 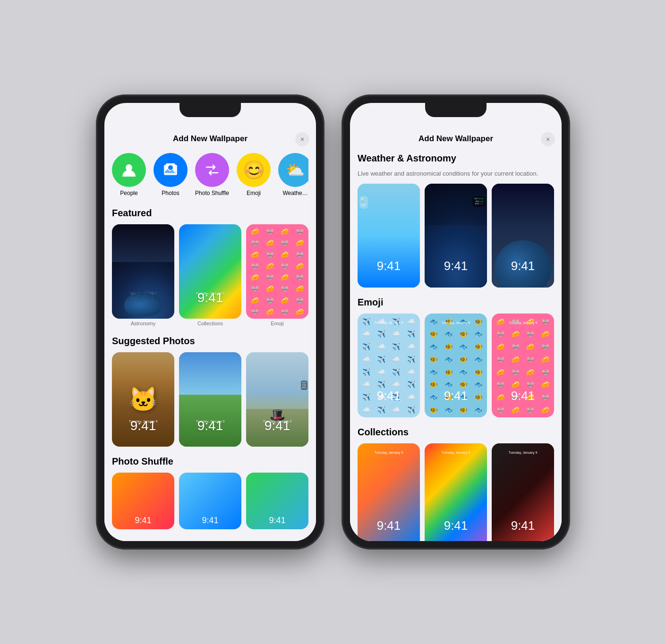 What do you see at coordinates (210, 399) in the screenshot?
I see `suggested-field: Tuesday, January 9 9:41` at bounding box center [210, 399].